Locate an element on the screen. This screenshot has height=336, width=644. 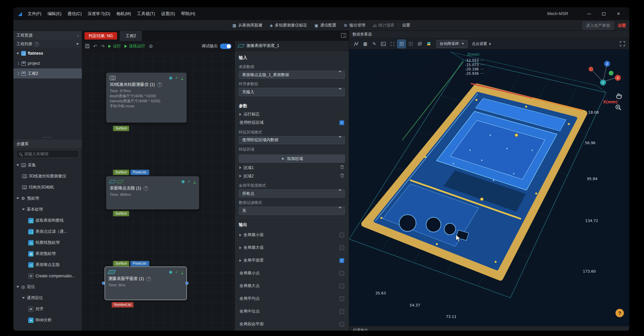
step-item: ⇄对齐 is located at coordinates (48, 309).